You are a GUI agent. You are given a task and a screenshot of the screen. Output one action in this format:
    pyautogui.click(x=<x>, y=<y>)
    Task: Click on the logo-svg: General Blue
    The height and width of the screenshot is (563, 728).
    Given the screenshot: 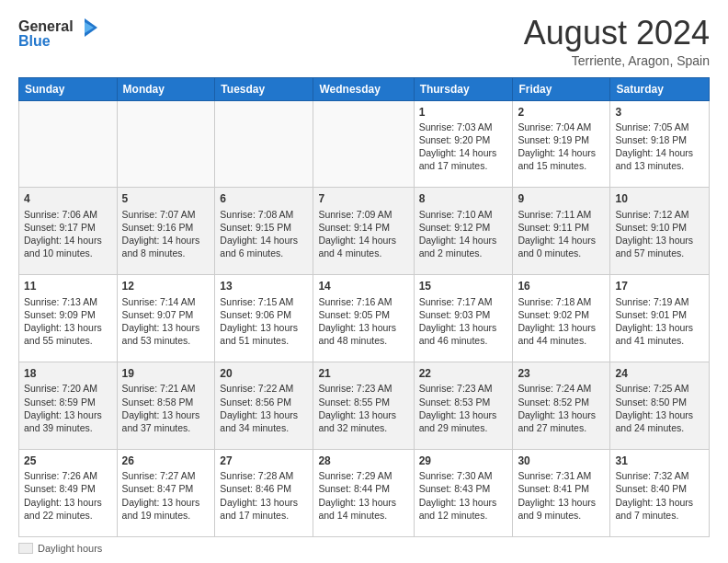 What is the action you would take?
    pyautogui.click(x=60, y=32)
    